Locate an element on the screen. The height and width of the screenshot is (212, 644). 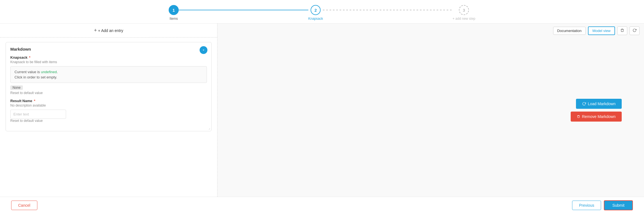
delete-button is located at coordinates (622, 31).